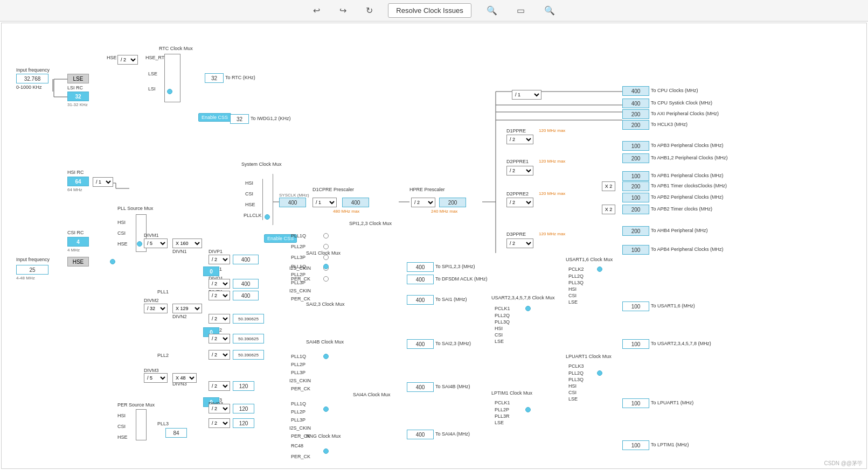  Describe the element at coordinates (301, 299) in the screenshot. I see `sai1-perck: PER_CK` at that location.